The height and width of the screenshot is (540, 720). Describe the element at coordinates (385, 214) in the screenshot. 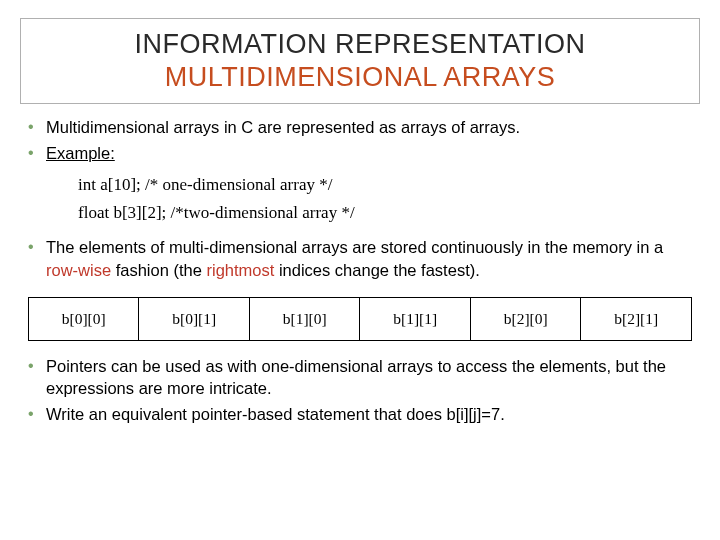

I see `code-line: float b[3][2]; /*two-dimensional array *…` at that location.